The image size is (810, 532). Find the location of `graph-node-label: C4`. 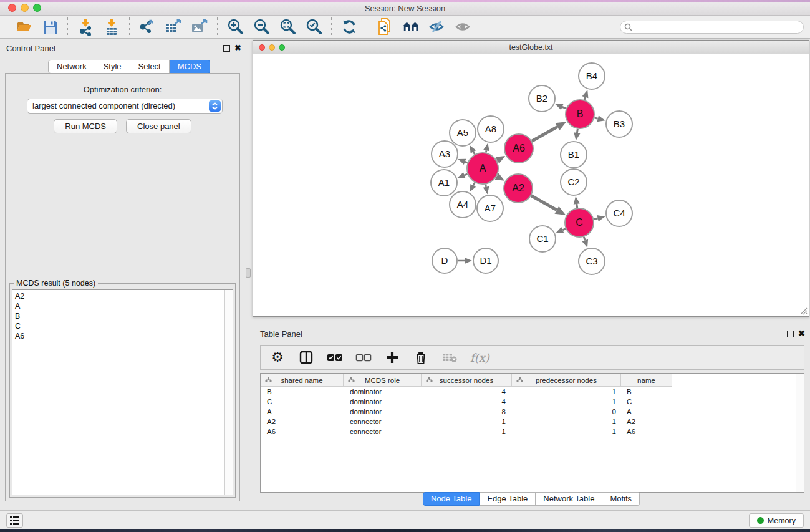

graph-node-label: C4 is located at coordinates (619, 213).